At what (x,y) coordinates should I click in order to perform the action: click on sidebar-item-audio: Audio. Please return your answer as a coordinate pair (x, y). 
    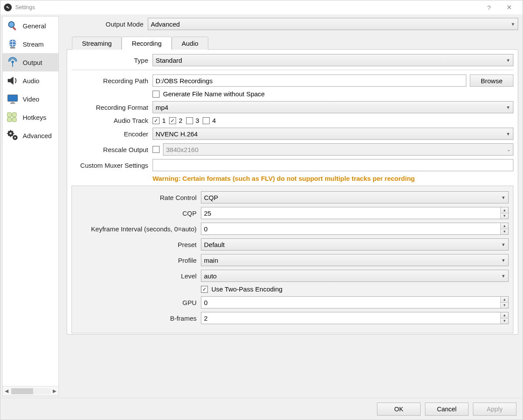
    Looking at the image, I should click on (31, 81).